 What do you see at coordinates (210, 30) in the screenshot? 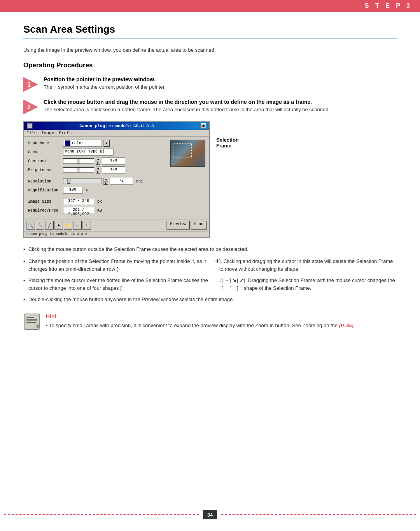
I see `page-title: Scan Area Settings` at bounding box center [210, 30].